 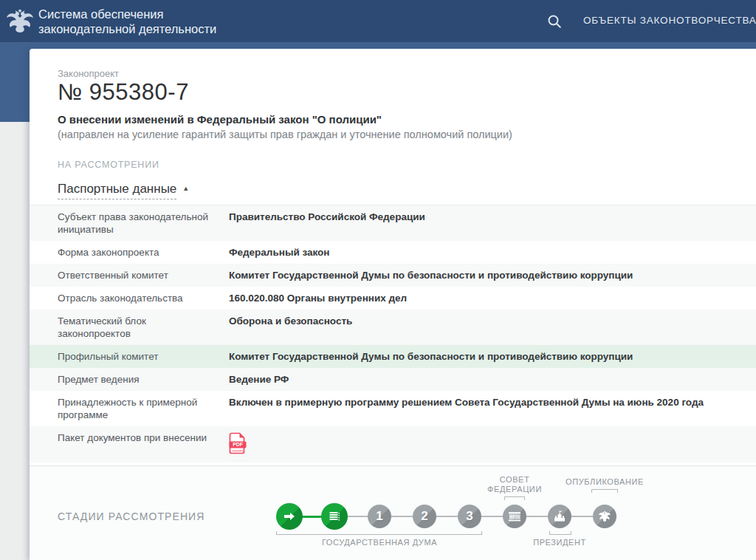 What do you see at coordinates (89, 74) in the screenshot?
I see `bill-kind-label: Законопроект` at bounding box center [89, 74].